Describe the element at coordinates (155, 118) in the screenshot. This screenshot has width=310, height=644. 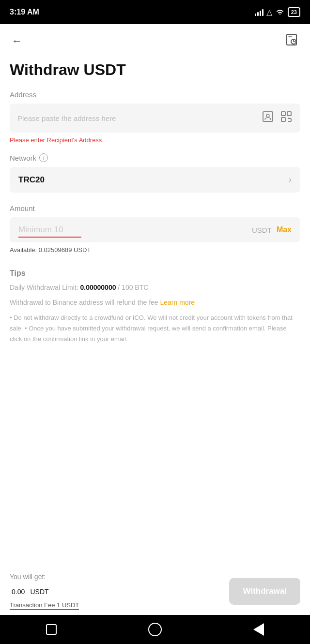
I see `address-input-wrapper: Please paste the address here` at that location.